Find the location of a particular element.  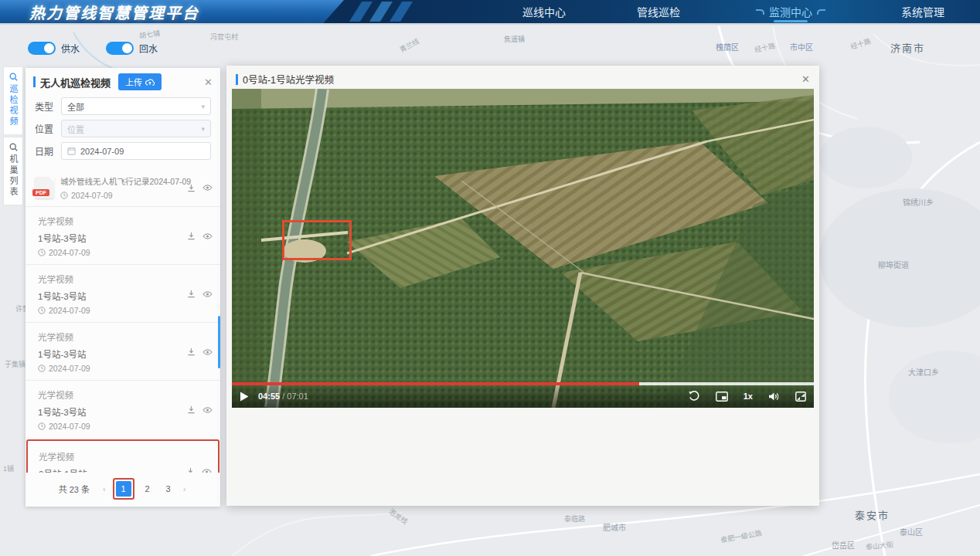

map-label: 泰临路 is located at coordinates (575, 519).